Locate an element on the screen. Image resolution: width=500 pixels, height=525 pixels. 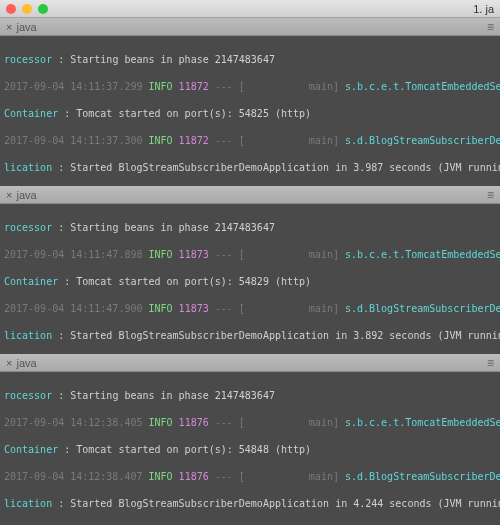
timestamp: 2017-09-04 14:11:37.299 is located at coordinates (73, 86).